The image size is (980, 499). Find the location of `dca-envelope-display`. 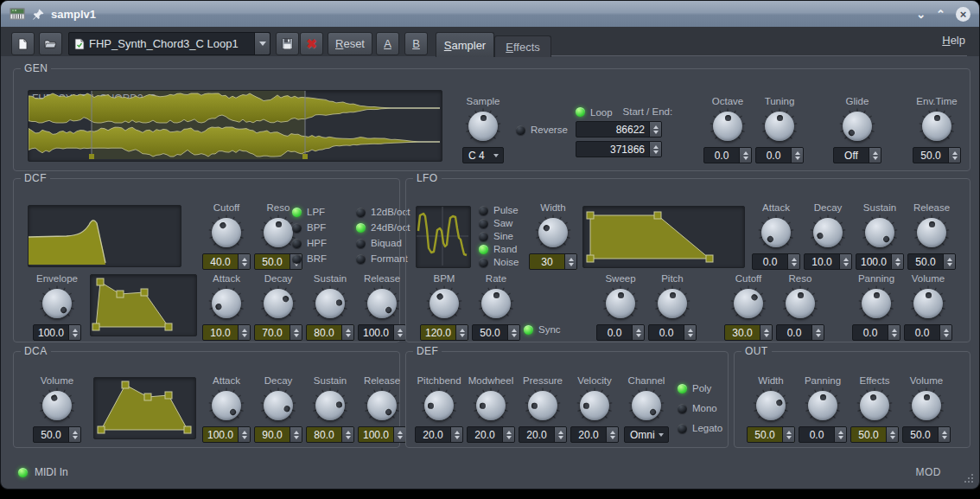

dca-envelope-display is located at coordinates (145, 408).